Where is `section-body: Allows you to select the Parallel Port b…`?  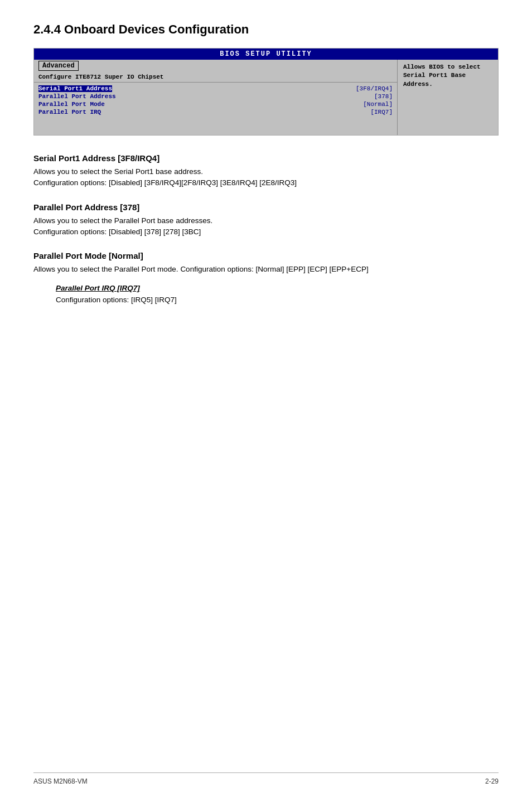 section-body: Allows you to select the Parallel Port b… is located at coordinates (266, 221).